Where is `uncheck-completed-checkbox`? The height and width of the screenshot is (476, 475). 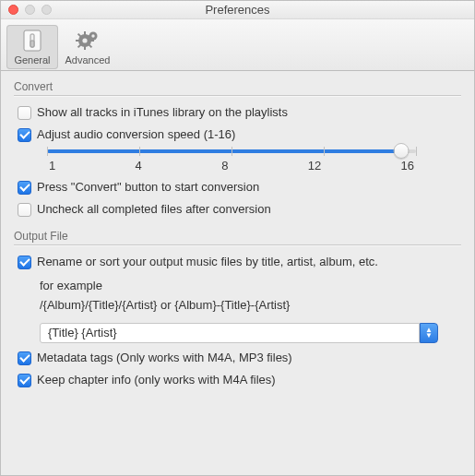 uncheck-completed-checkbox is located at coordinates (24, 210).